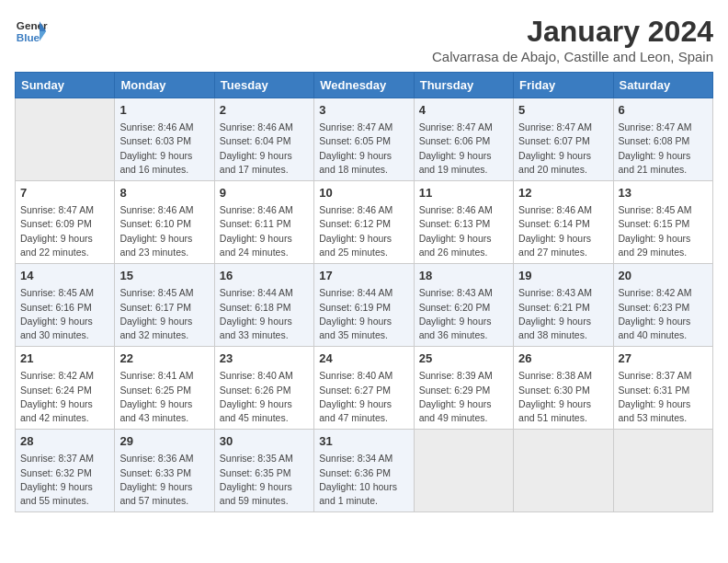 This screenshot has width=728, height=563. I want to click on weekday-header-sunday: Sunday, so click(65, 86).